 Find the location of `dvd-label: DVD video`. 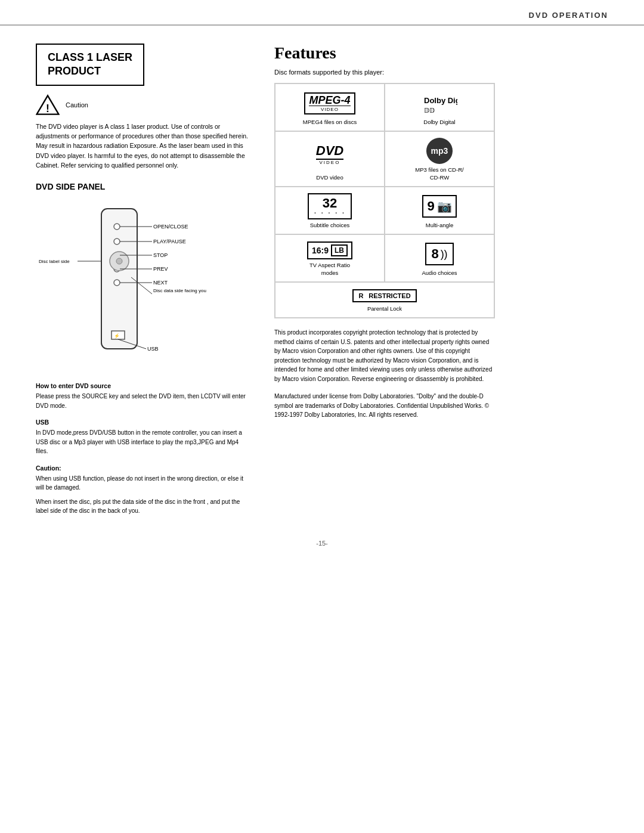

dvd-label: DVD video is located at coordinates (329, 178).